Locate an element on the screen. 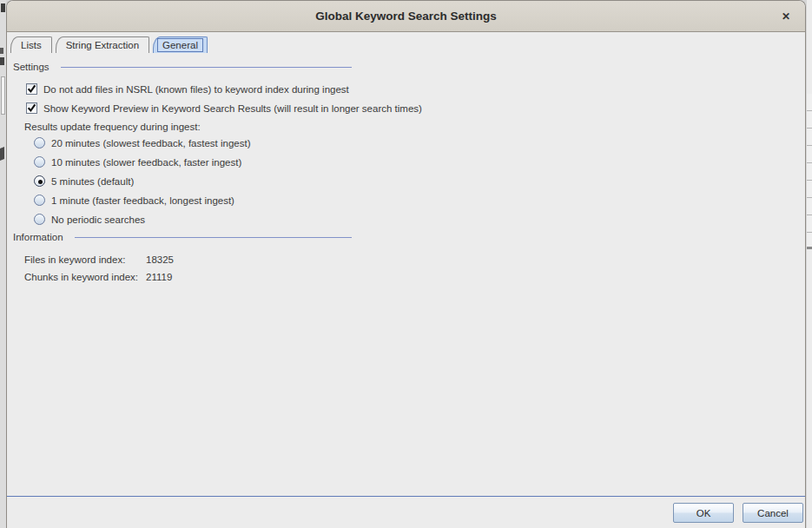 This screenshot has width=812, height=528. information-section-title: Information is located at coordinates (38, 237).